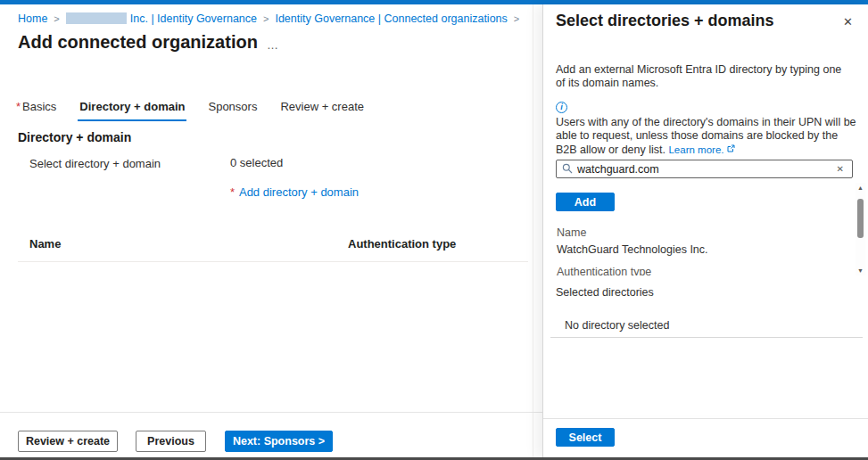 The width and height of the screenshot is (868, 460). What do you see at coordinates (632, 250) in the screenshot?
I see `directory-result-row: WatchGuard Technologies Inc.` at bounding box center [632, 250].